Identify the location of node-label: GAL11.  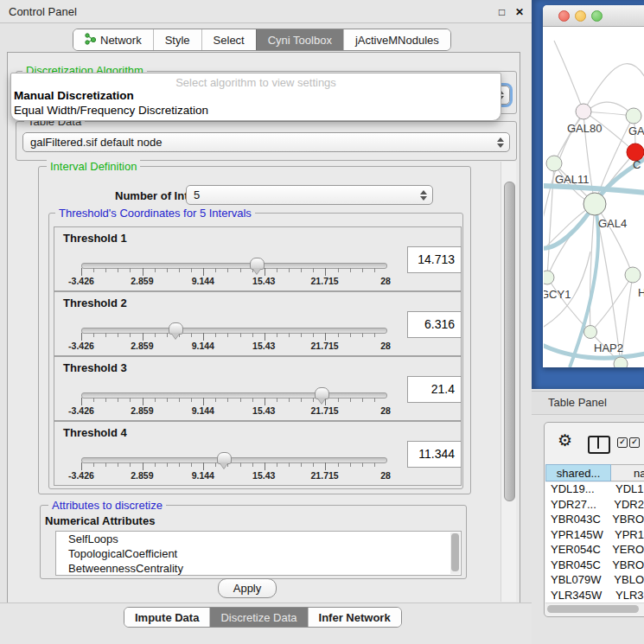
(572, 180).